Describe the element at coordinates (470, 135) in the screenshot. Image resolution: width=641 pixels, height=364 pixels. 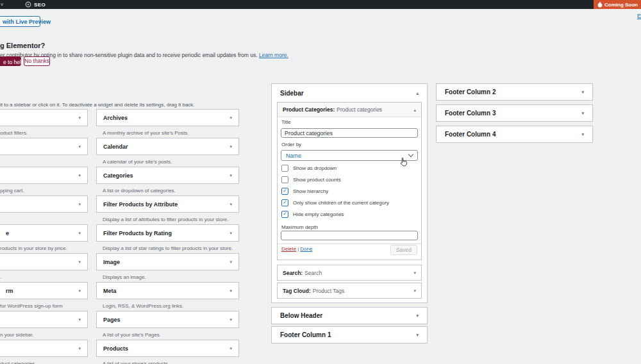
I see `panel-title: Footer Column 4` at that location.